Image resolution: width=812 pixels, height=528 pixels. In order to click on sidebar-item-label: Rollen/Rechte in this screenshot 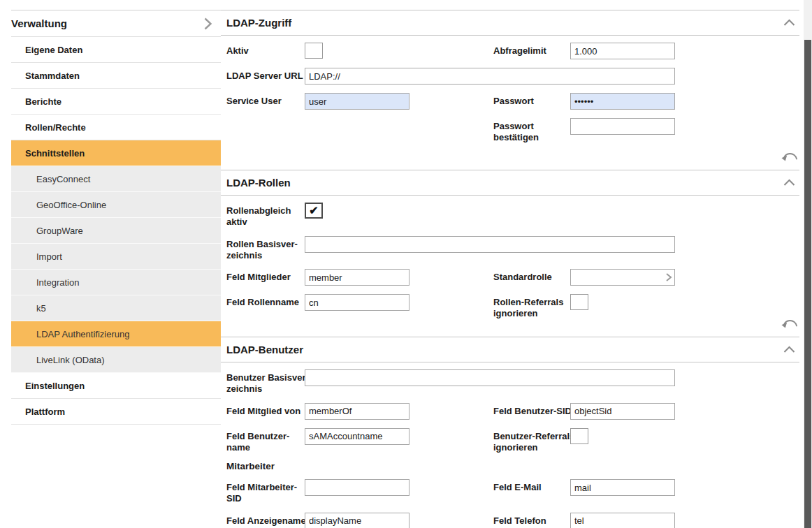, I will do `click(56, 127)`.